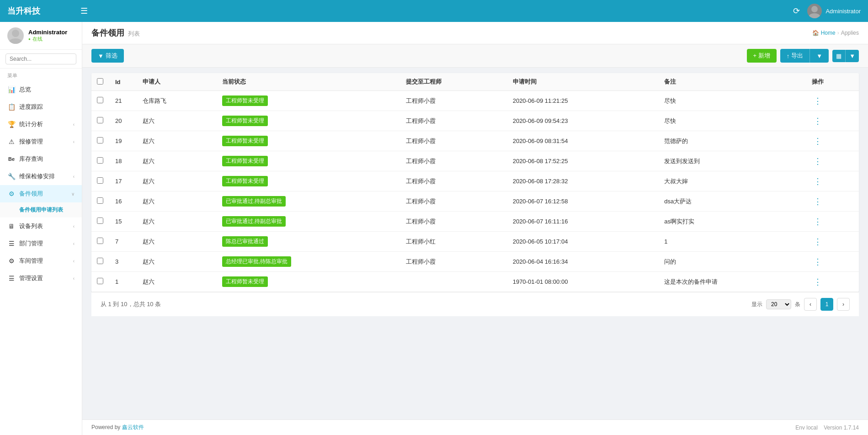  What do you see at coordinates (123, 82) in the screenshot?
I see `header-id: Id` at bounding box center [123, 82].